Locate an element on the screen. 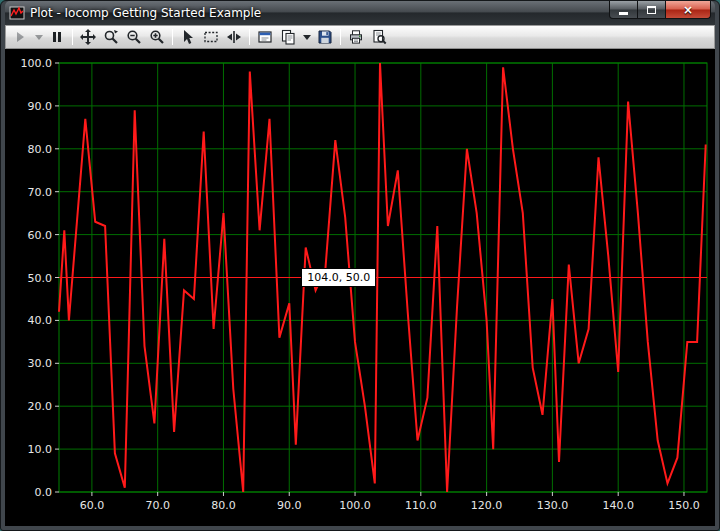 The width and height of the screenshot is (720, 531). copy-icon is located at coordinates (288, 37).